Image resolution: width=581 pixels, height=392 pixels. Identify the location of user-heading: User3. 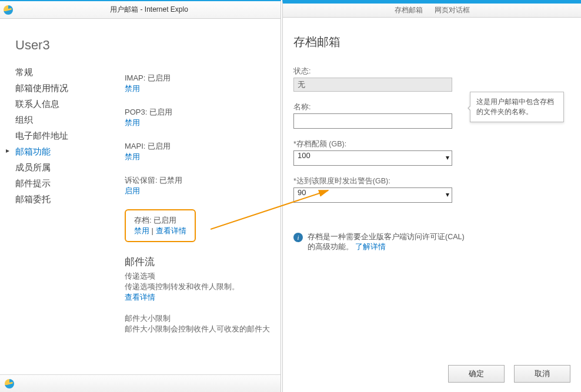
(140, 38).